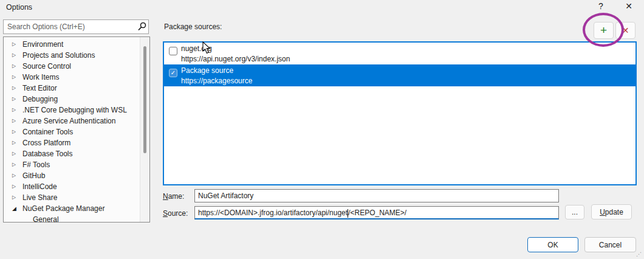 This screenshot has width=644, height=259. Describe the element at coordinates (77, 44) in the screenshot. I see `tree-item-environment: ▷Environment` at that location.